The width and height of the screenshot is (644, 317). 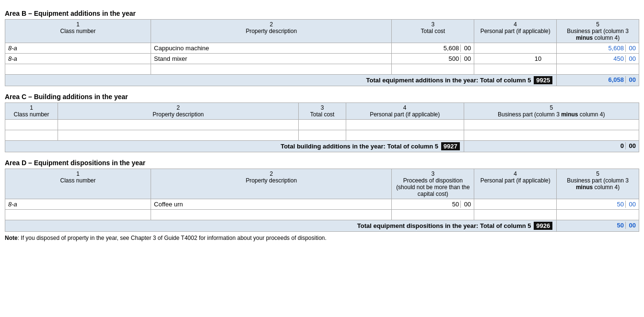 What do you see at coordinates (178, 125) in the screenshot?
I see `area-c-e1-col2` at bounding box center [178, 125].